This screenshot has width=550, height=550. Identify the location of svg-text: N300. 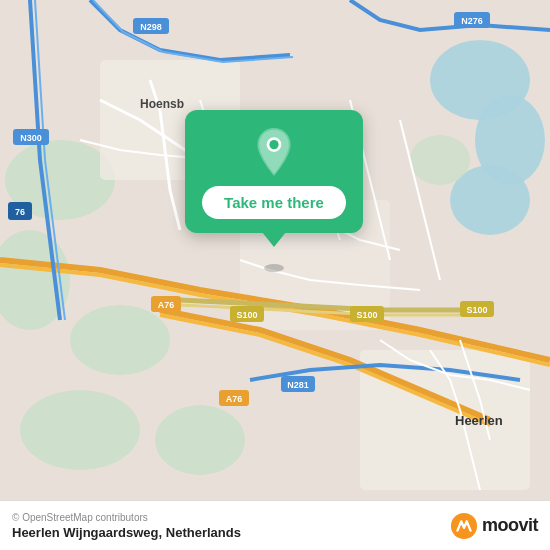
(31, 138).